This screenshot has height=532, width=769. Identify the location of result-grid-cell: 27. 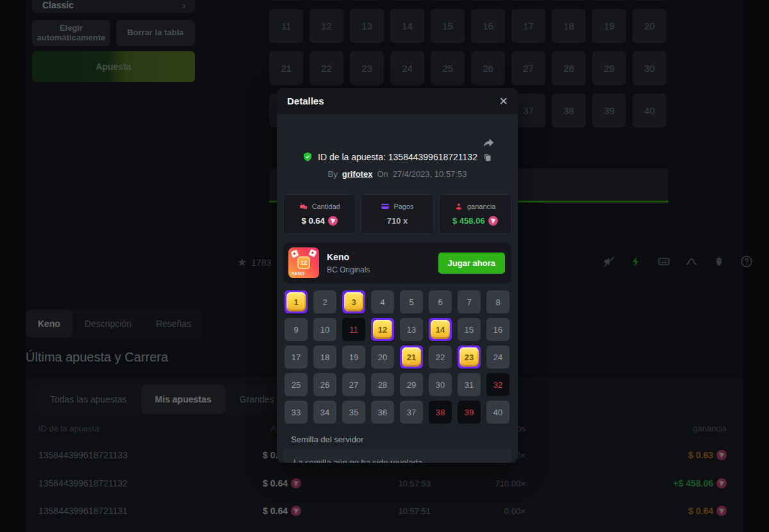
(354, 385).